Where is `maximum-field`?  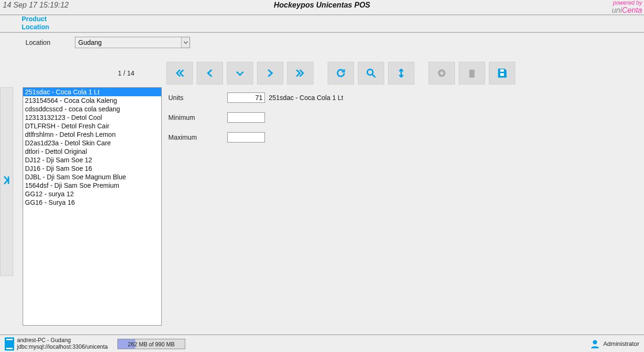
maximum-field is located at coordinates (246, 137).